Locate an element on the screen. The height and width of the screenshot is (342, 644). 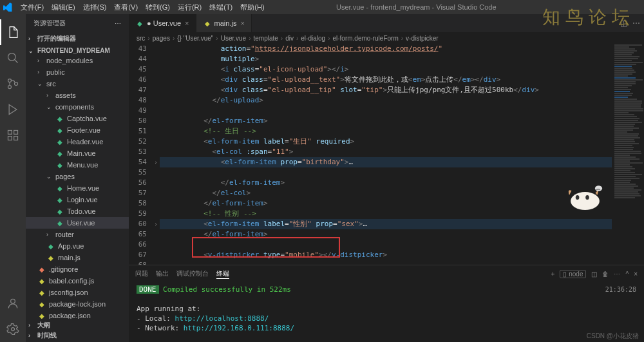
file-item: ◆main.js is located at coordinates (77, 258).